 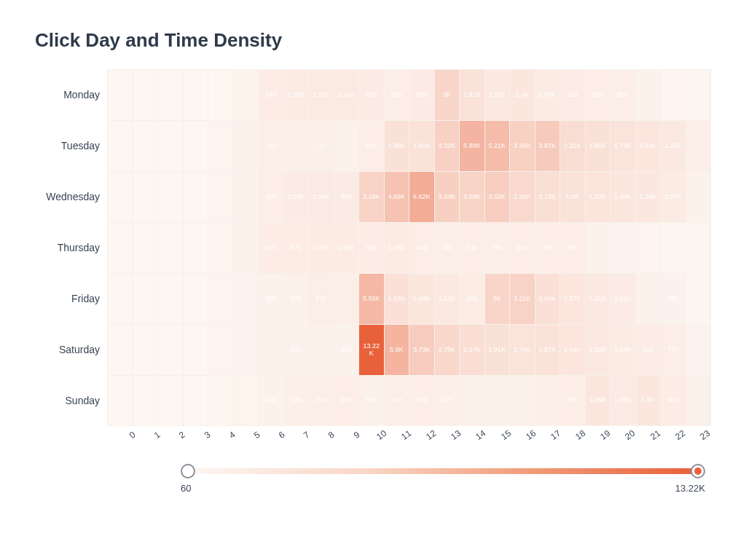 What do you see at coordinates (522, 197) in the screenshot?
I see `heatmap-cell: 2.59K` at bounding box center [522, 197].